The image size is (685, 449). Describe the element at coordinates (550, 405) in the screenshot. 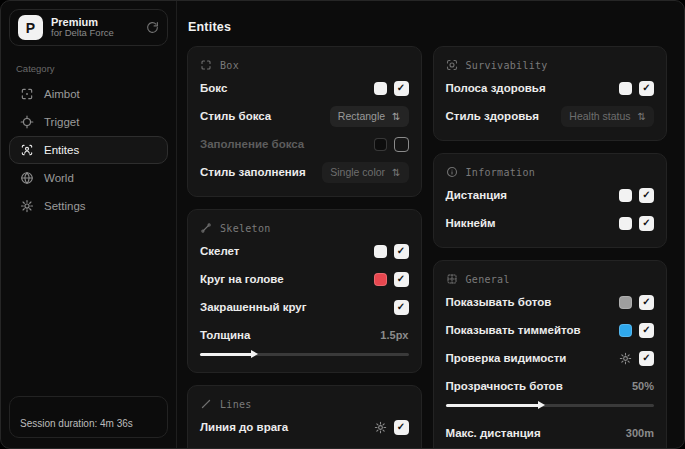

I see `bot-opacity-slider` at that location.